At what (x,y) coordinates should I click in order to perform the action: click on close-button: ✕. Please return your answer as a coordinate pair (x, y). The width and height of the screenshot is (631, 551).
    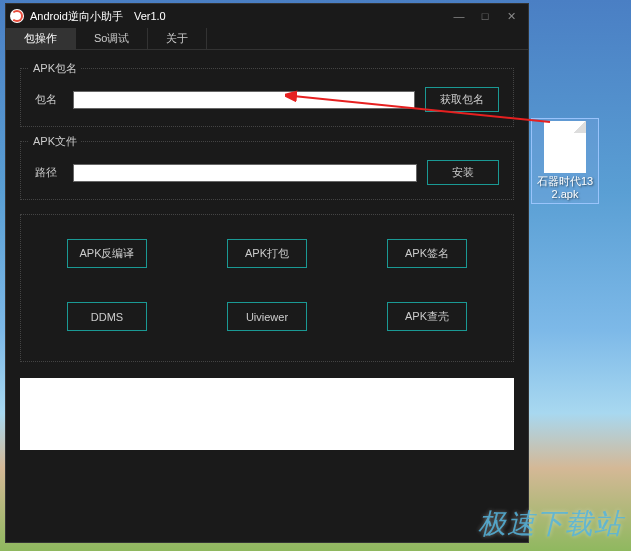
    Looking at the image, I should click on (511, 16).